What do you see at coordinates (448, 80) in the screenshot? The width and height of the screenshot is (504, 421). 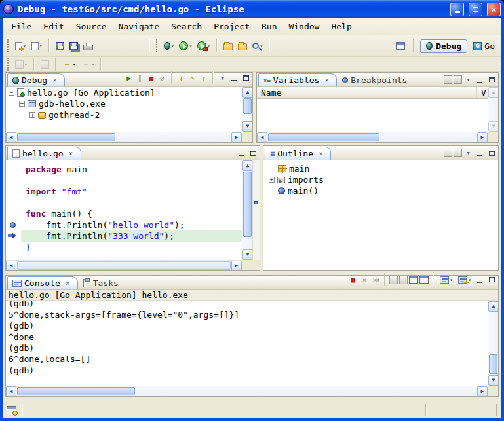 I see `show-type-names-button` at bounding box center [448, 80].